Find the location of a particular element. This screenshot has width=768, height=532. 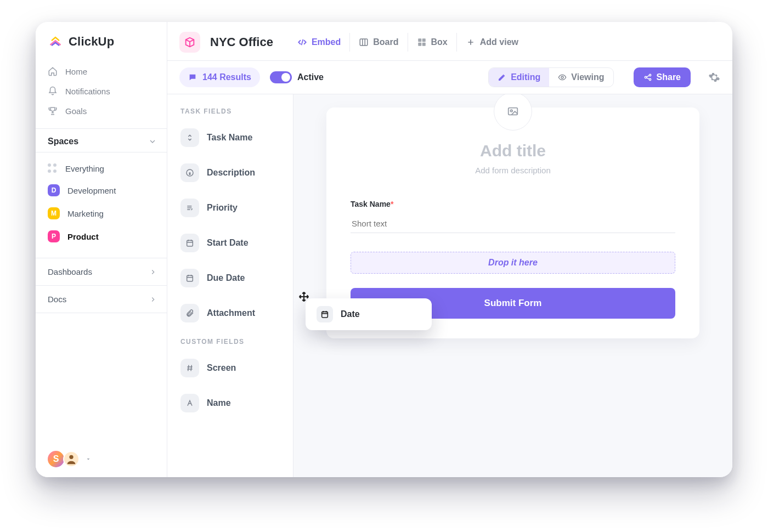

form-description-placeholder: Add form description is located at coordinates (513, 170).